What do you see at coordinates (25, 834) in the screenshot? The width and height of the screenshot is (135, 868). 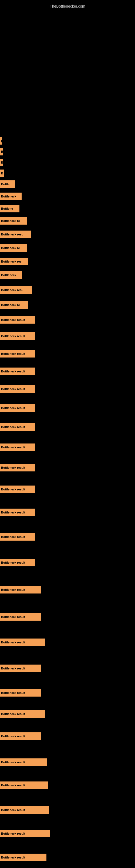 I see `bar-38: Bottleneck result` at bounding box center [25, 834].